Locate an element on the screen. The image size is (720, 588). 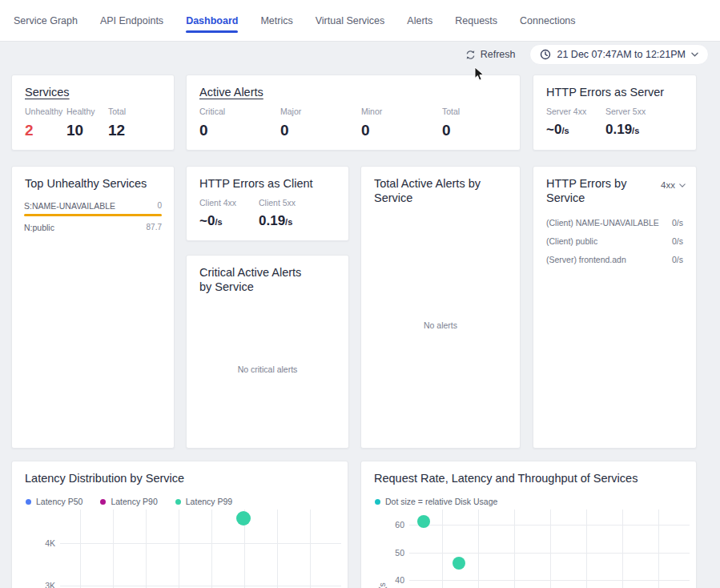
service-score: 87.7 is located at coordinates (154, 228).